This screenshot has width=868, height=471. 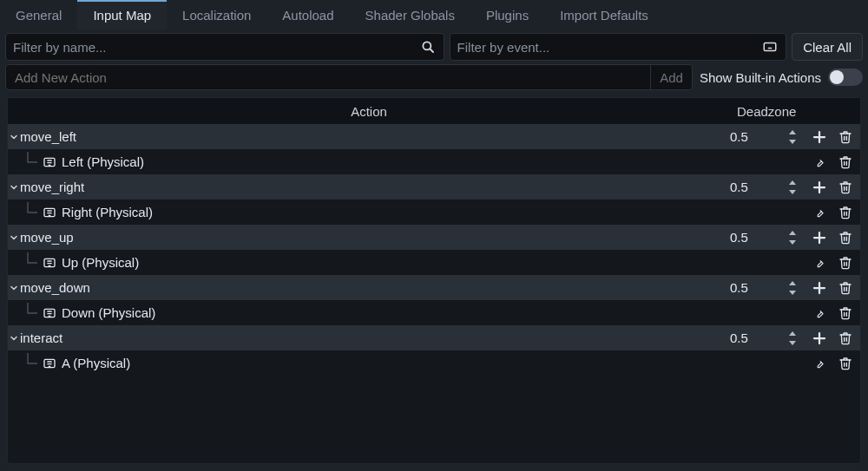 What do you see at coordinates (225, 47) in the screenshot?
I see `filter-name-box` at bounding box center [225, 47].